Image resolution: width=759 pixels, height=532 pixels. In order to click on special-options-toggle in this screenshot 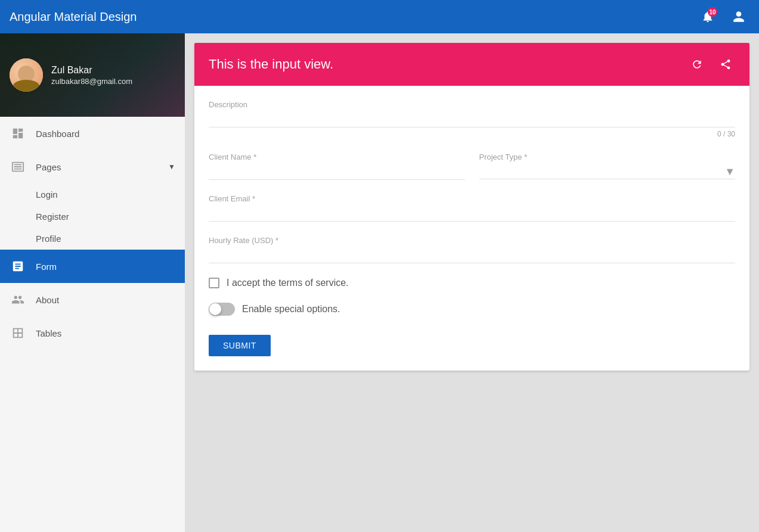, I will do `click(222, 309)`.